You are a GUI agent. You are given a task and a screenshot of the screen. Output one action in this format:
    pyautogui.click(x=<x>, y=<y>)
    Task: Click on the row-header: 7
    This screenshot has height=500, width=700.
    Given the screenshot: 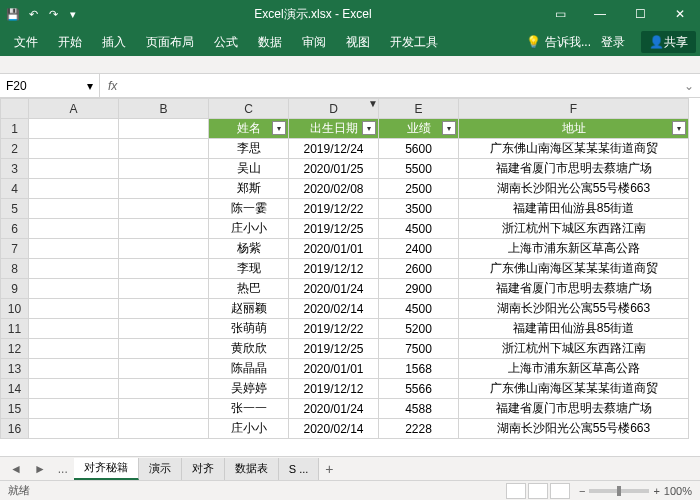 What is the action you would take?
    pyautogui.click(x=15, y=249)
    